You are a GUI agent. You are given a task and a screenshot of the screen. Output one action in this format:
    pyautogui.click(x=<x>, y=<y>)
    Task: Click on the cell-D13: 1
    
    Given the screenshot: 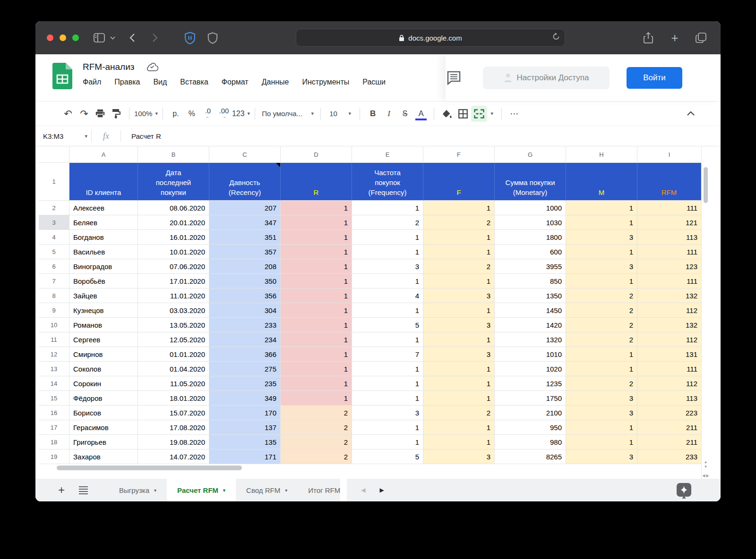 What is the action you would take?
    pyautogui.click(x=317, y=369)
    